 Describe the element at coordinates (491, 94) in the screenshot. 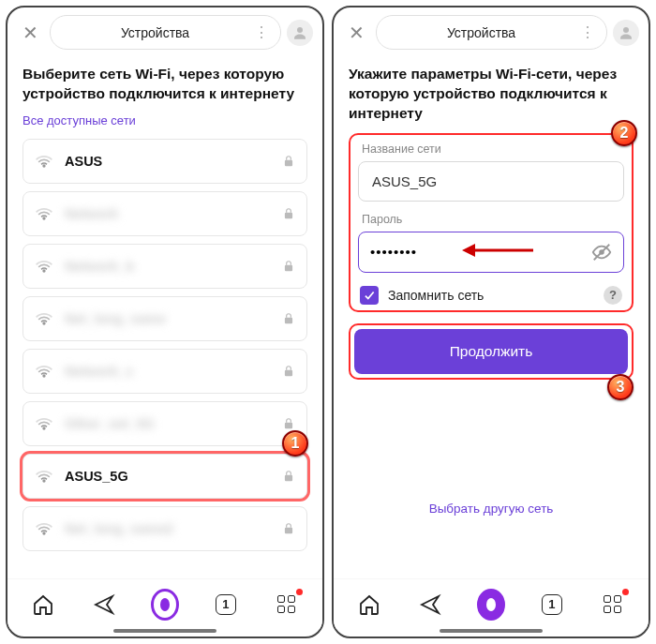

I see `page-heading: Укажите параметры Wi-Fi-сети, через кото…` at that location.